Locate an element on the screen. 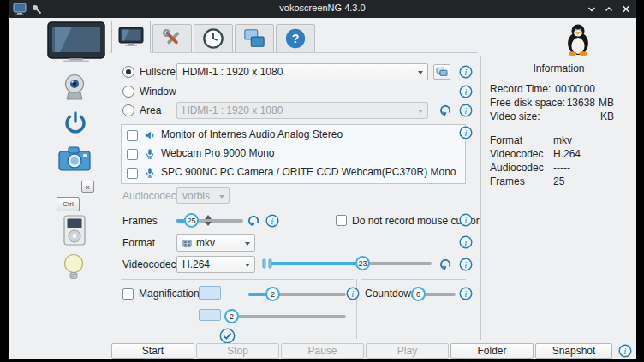 This screenshot has width=644, height=362. countdown-info-icon: i is located at coordinates (466, 294).